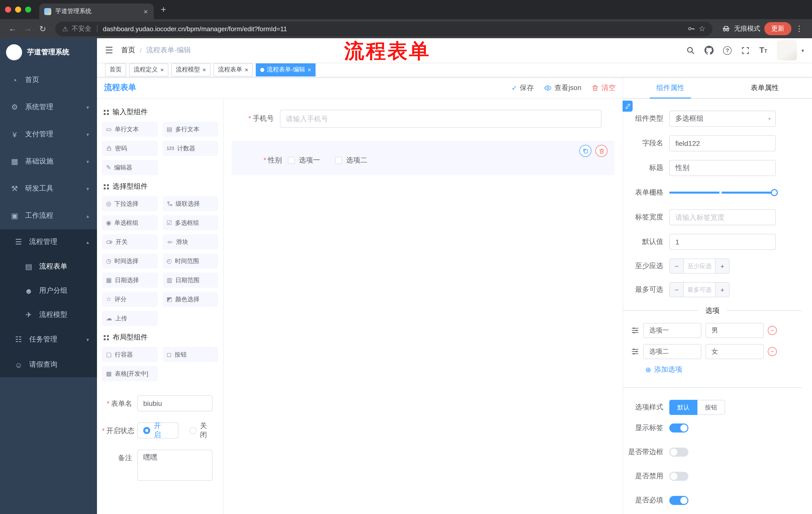  Describe the element at coordinates (49, 364) in the screenshot. I see `sidebar-item-leave-query: ☺ 请假查询` at that location.